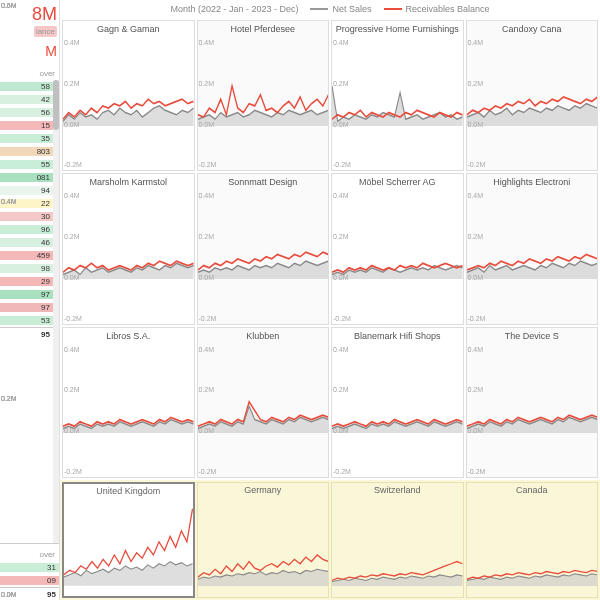 The image size is (600, 600). Describe the element at coordinates (398, 402) in the screenshot. I see `chart-panel: Blanemark Hifi Shops0.4M0.2M0.0M-0.2M` at that location.